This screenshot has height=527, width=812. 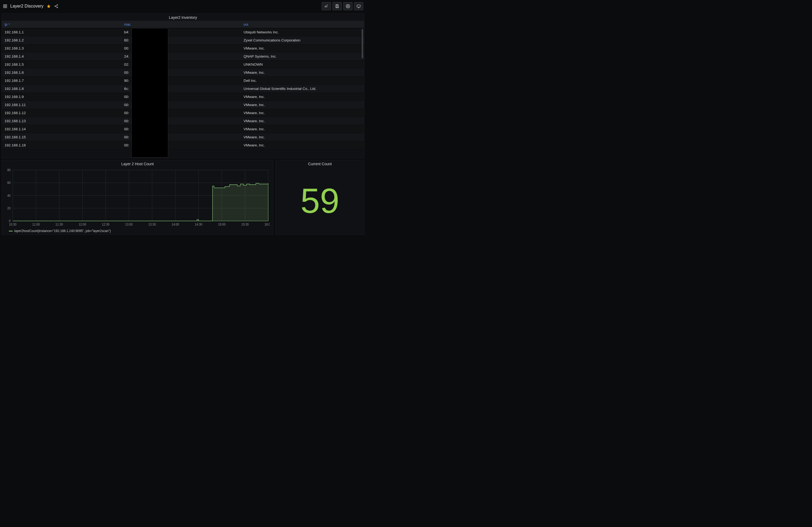 I want to click on svg-text: 12:30, so click(x=106, y=225).